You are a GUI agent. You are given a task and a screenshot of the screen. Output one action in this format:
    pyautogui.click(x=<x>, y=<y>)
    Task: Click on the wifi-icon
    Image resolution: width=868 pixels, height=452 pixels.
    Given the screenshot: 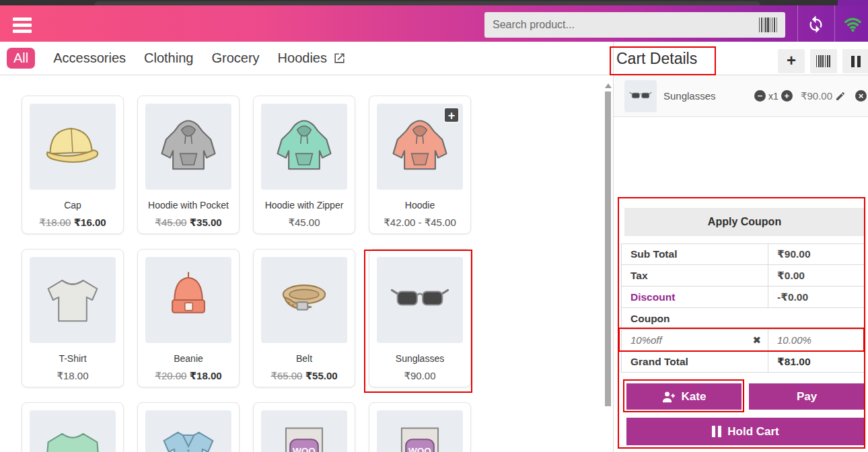 What is the action you would take?
    pyautogui.click(x=853, y=24)
    